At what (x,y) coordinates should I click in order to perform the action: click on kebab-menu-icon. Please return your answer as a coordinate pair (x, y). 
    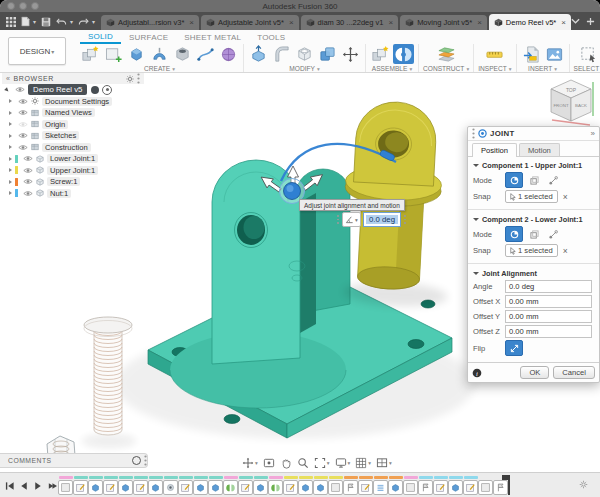
    Looking at the image, I should click on (138, 78).